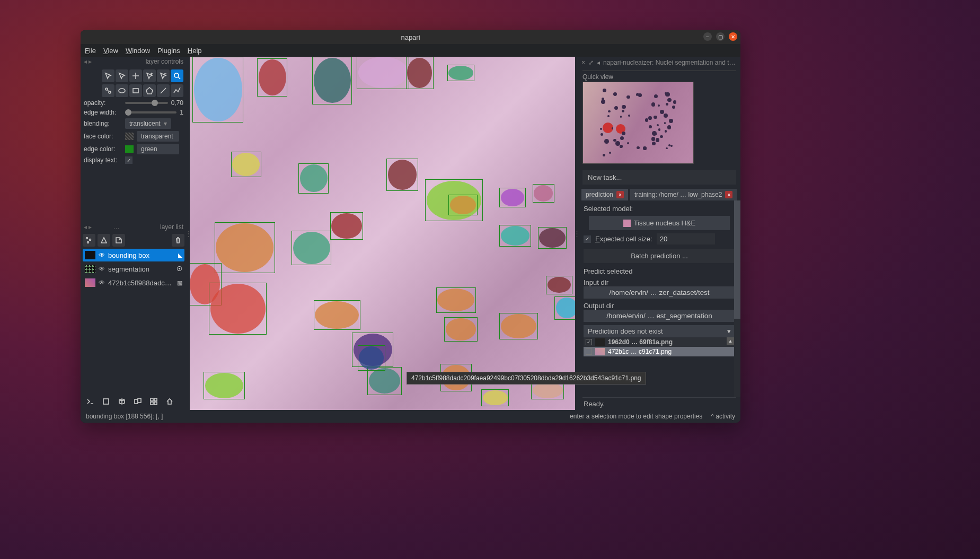 Image resolution: width=980 pixels, height=559 pixels. What do you see at coordinates (89, 240) in the screenshot?
I see `new-points-layer` at bounding box center [89, 240].